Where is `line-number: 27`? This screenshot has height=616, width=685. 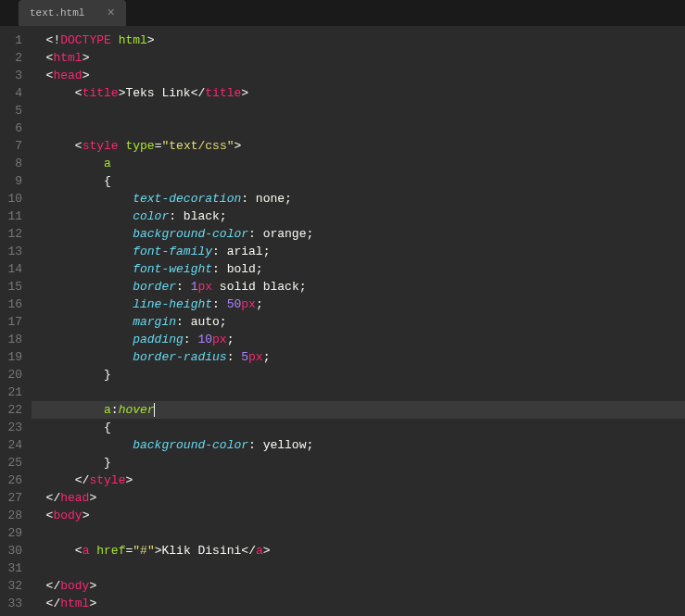 line-number: 27 is located at coordinates (14, 498).